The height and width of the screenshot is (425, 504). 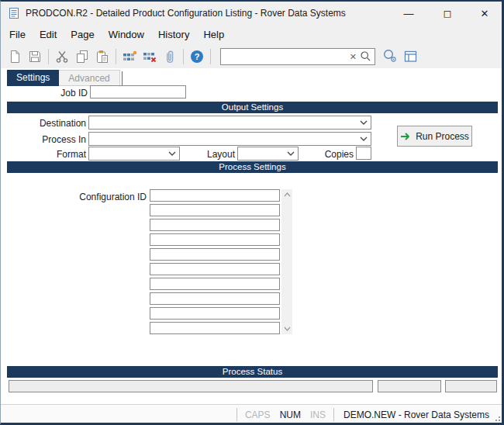 I want to click on tab-advanced: Advanced, so click(x=89, y=78).